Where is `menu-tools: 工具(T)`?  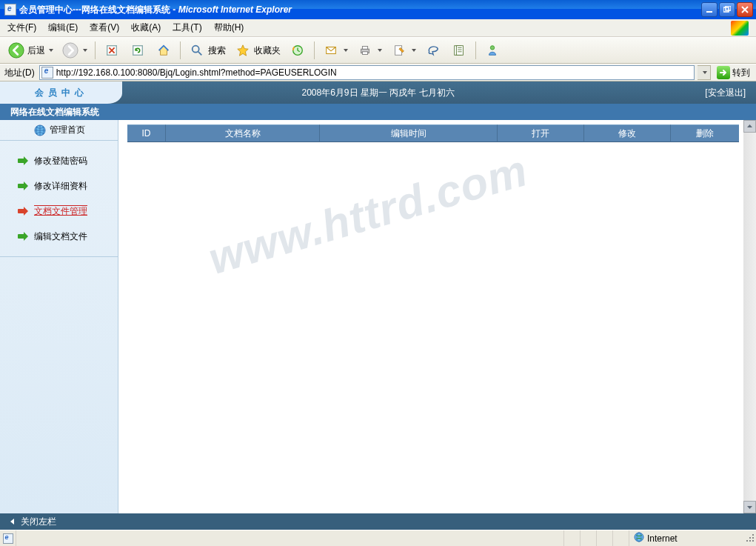
menu-tools: 工具(T) is located at coordinates (187, 28).